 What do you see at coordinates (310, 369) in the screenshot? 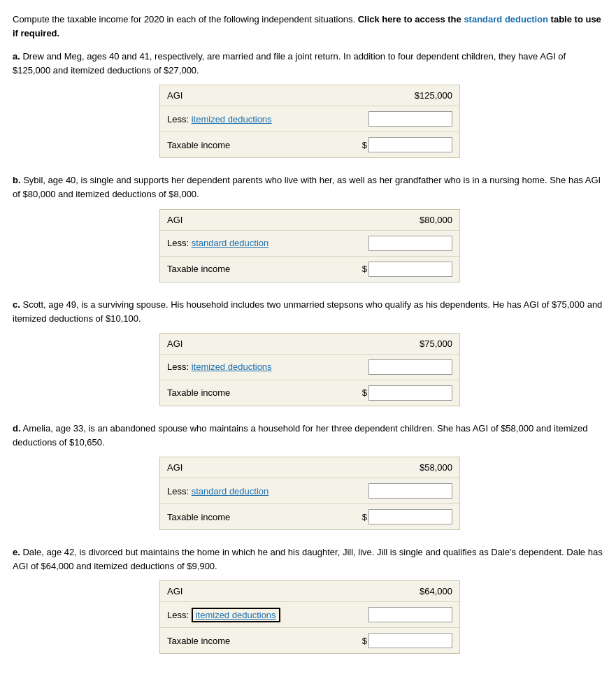
I see `table-wrap-c: AGI$75,000Less: itemized deductionsTaxab…` at bounding box center [310, 369].